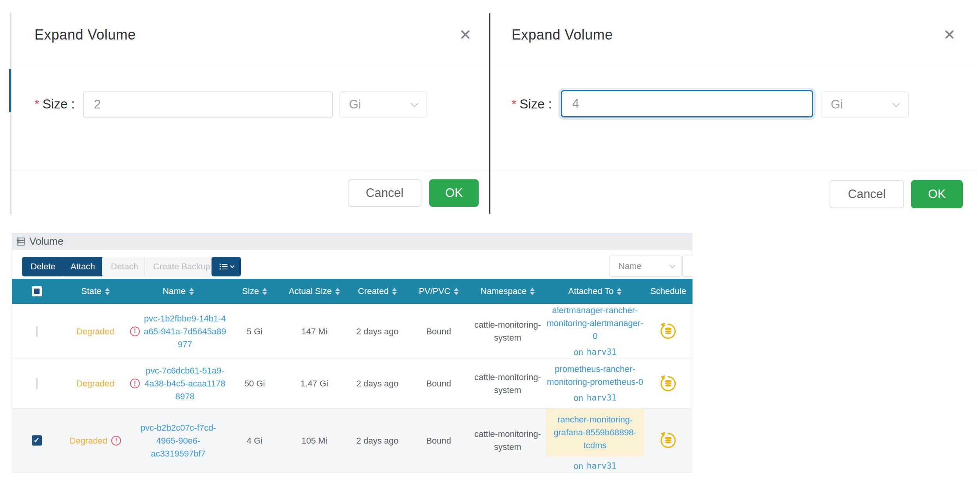 This screenshot has height=480, width=980. What do you see at coordinates (83, 267) in the screenshot?
I see `attach-button: Attach` at bounding box center [83, 267].